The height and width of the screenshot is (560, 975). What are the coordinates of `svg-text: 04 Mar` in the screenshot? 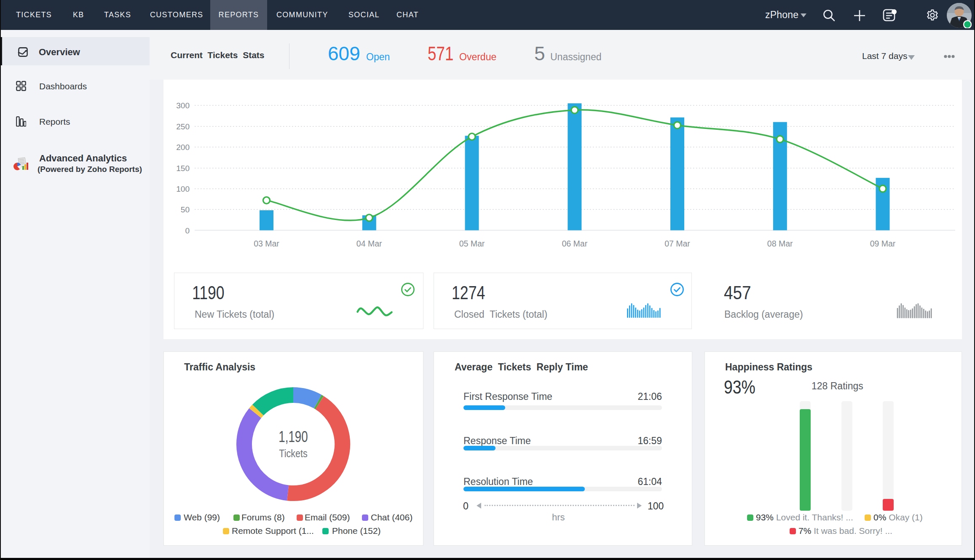 It's located at (369, 244).